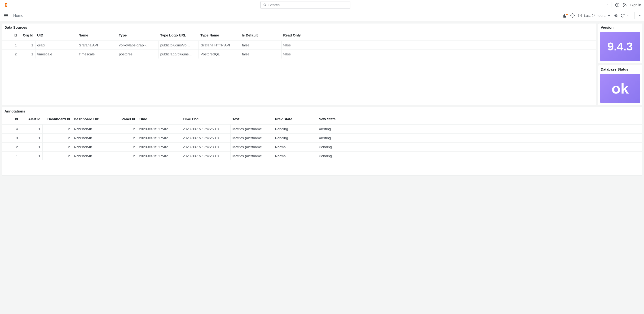 The height and width of the screenshot is (314, 644). I want to click on table-header: Type Name, so click(219, 36).